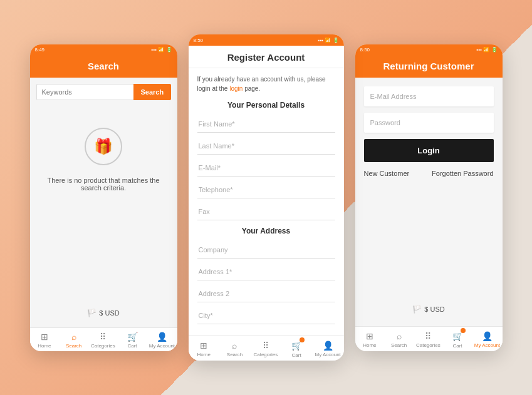 Image resolution: width=532 pixels, height=395 pixels. What do you see at coordinates (74, 337) in the screenshot?
I see `search-icon-1: ⌕` at bounding box center [74, 337].